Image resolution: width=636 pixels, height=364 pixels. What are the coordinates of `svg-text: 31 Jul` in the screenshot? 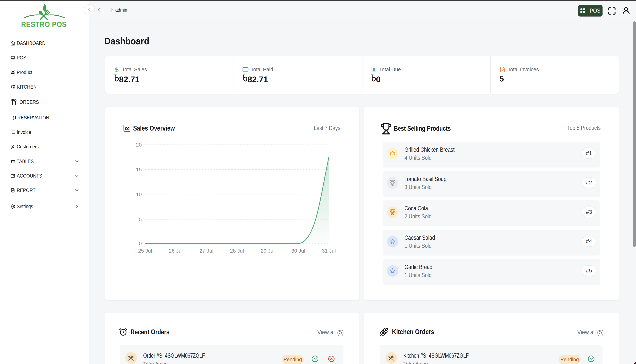 It's located at (329, 251).